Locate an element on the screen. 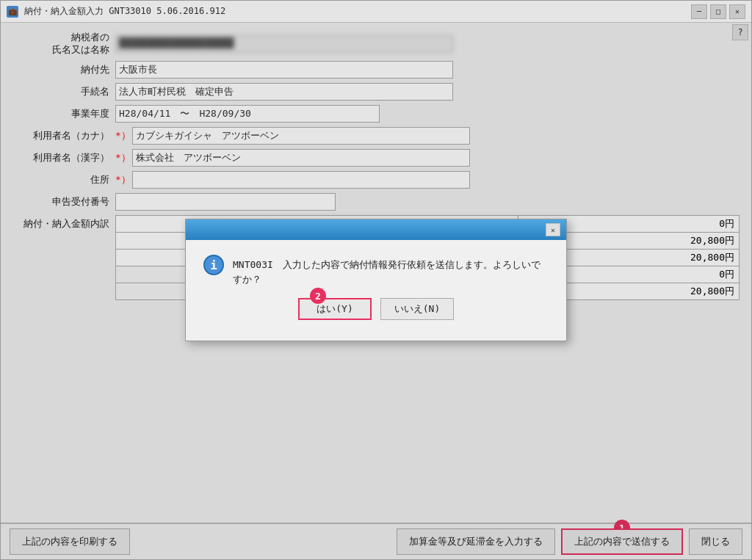 The width and height of the screenshot is (752, 560). badge-2: 2 is located at coordinates (318, 296).